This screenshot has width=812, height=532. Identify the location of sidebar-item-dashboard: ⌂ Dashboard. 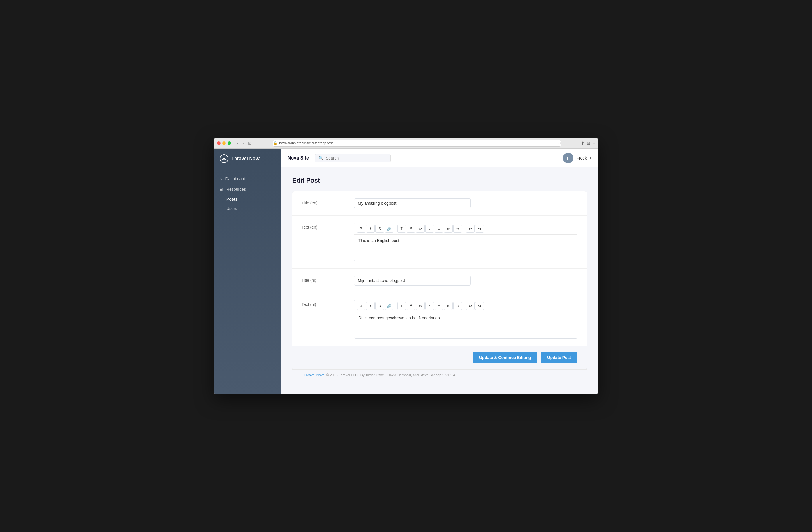
(247, 179).